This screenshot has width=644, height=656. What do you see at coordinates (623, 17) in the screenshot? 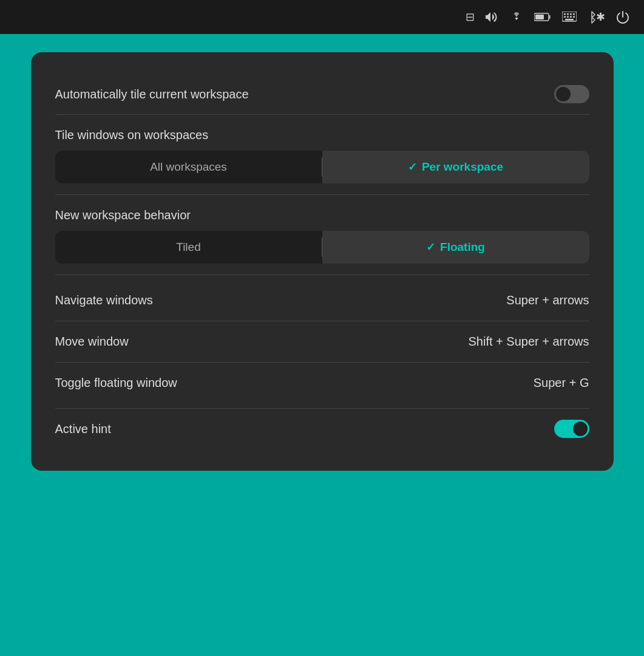
I see `power-icon` at bounding box center [623, 17].